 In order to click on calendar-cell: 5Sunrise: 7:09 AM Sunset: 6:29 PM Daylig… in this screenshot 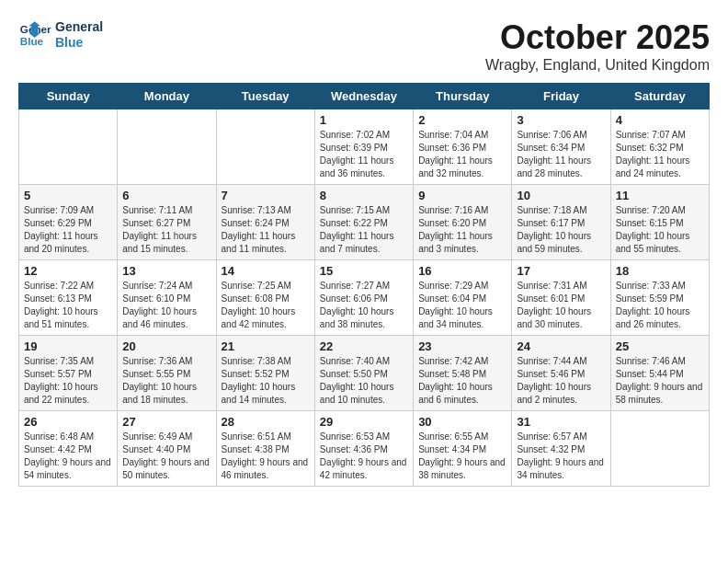, I will do `click(68, 223)`.